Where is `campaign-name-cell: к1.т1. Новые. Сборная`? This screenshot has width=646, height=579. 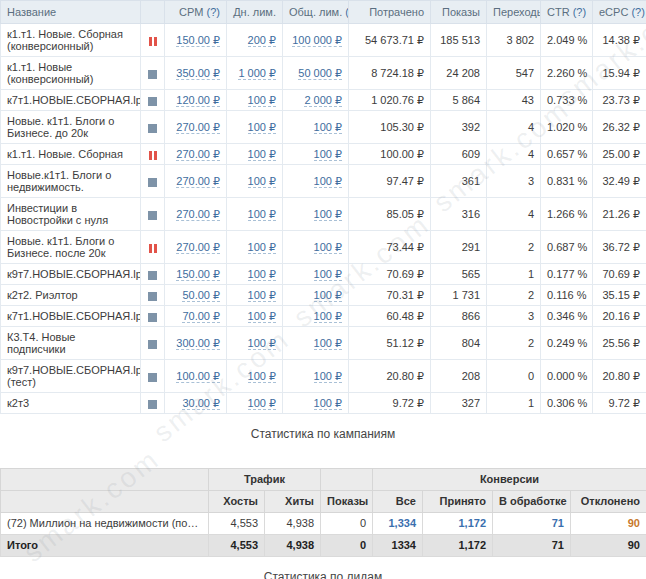 campaign-name-cell: к1.т1. Новые. Сборная is located at coordinates (71, 154).